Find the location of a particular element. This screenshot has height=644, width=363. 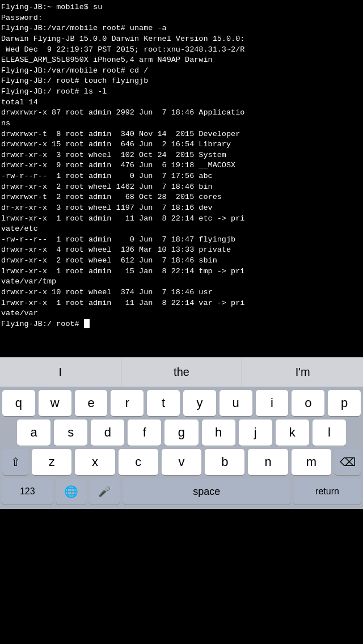

key-q: q is located at coordinates (19, 403).